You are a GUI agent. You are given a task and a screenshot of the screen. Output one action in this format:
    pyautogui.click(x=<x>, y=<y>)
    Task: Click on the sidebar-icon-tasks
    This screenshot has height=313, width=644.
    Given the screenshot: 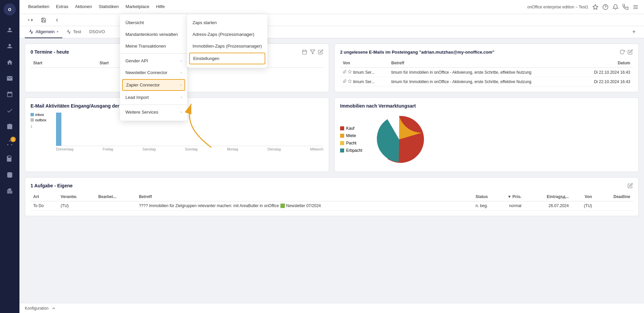 What is the action you would take?
    pyautogui.click(x=10, y=111)
    